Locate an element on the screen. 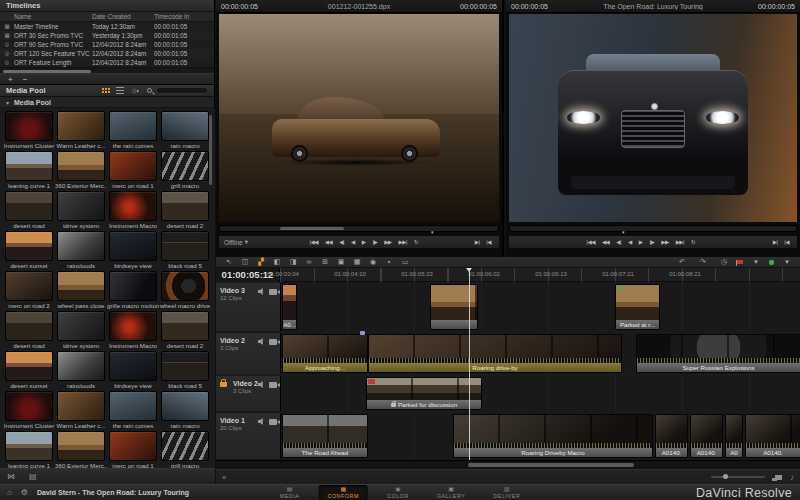 Image resolution: width=800 pixels, height=500 pixels. media-item: grill macro is located at coordinates (185, 170).